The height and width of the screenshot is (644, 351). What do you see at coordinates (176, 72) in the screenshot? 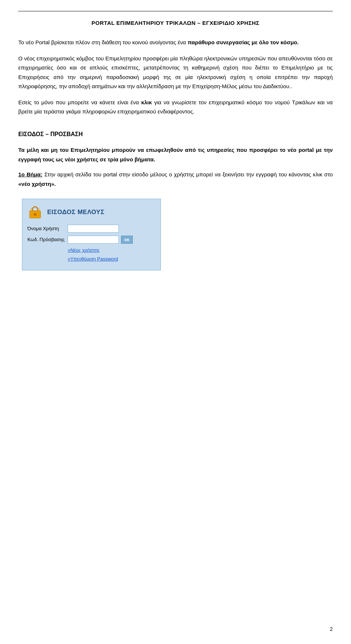
I see `intro-paragraph-2: Ο νέος επιχειρηματικός κόμβος του Επιμελ…` at bounding box center [176, 72].